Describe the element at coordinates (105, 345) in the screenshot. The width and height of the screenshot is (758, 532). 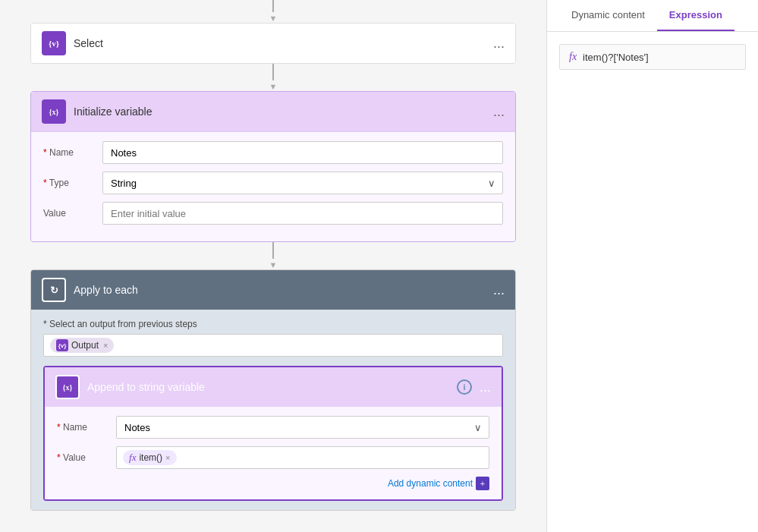
I see `output-tag-close: ×` at that location.